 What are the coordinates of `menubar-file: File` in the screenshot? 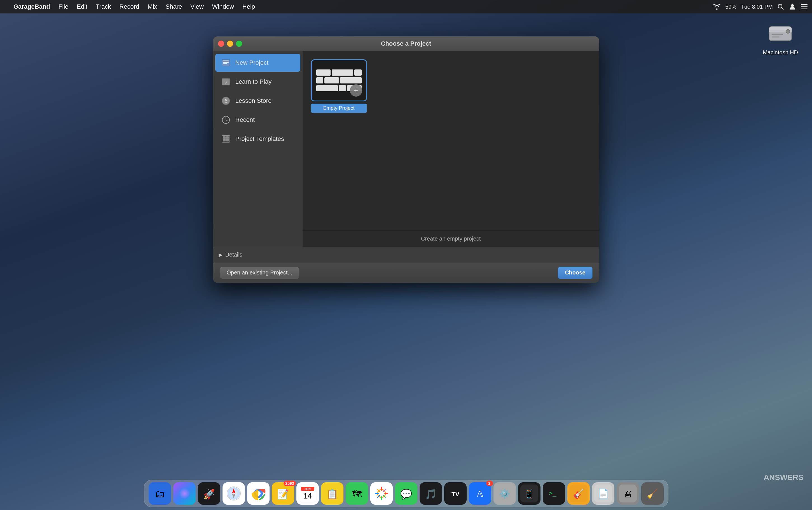 It's located at (63, 7).